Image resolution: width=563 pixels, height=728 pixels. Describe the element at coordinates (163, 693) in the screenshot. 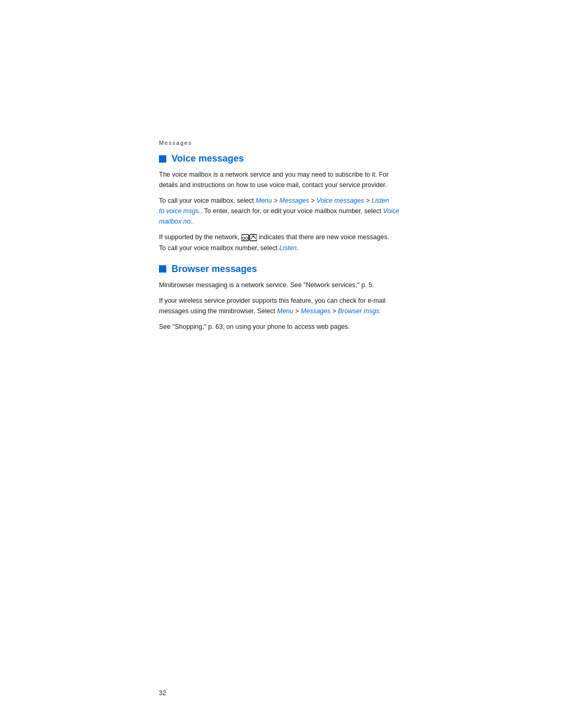

I see `page-number: 32` at that location.